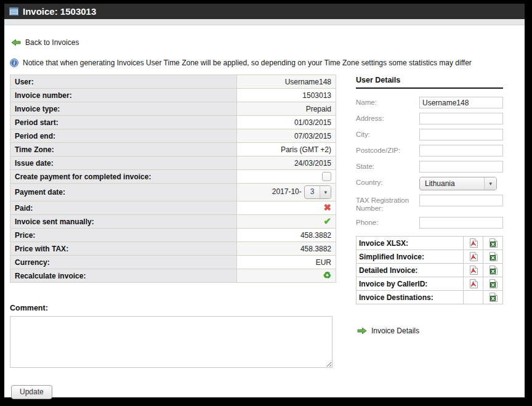 The image size is (532, 406). What do you see at coordinates (174, 136) in the screenshot?
I see `table-row: Period end: 07/03/2015` at bounding box center [174, 136].